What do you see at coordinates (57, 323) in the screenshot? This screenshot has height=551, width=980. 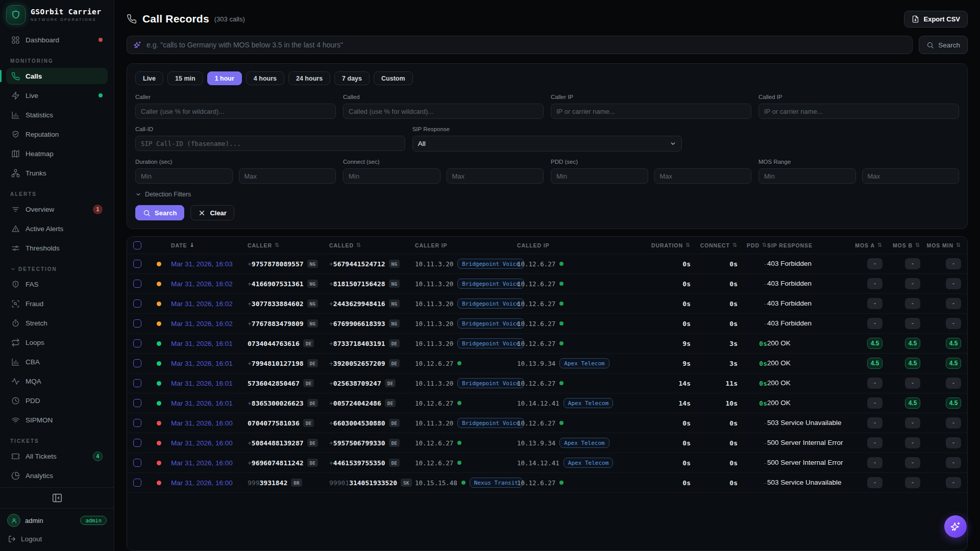 I see `sidebar-item-stretch: Stretch` at bounding box center [57, 323].